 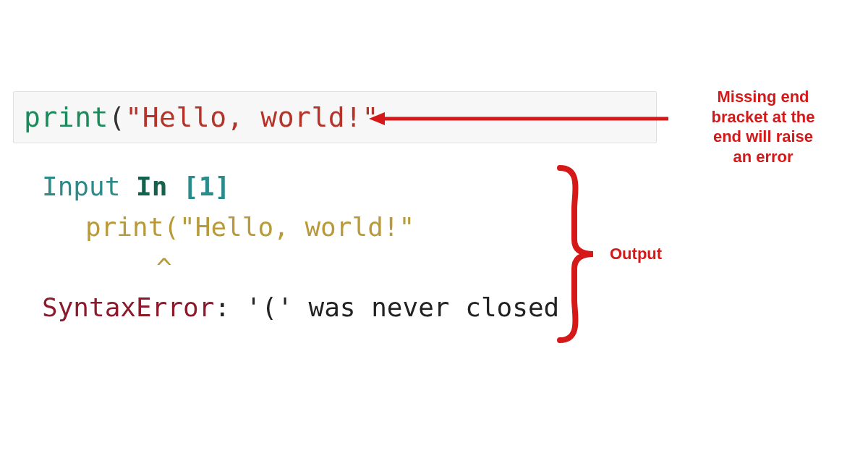 What do you see at coordinates (763, 127) in the screenshot?
I see `annotation-missing-bracket: Missing end bracket at the end will rais…` at bounding box center [763, 127].